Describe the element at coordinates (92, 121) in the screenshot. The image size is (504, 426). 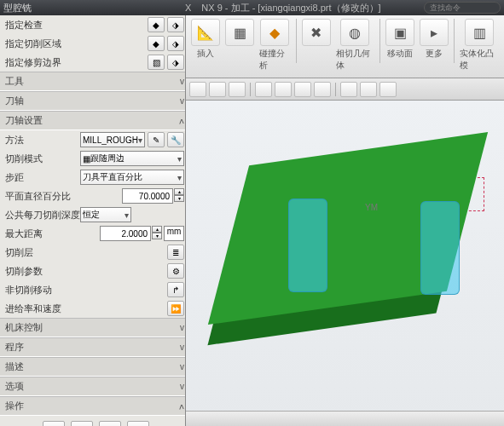
I see `section-axis-setting: 刀轴设置ʌ` at that location.